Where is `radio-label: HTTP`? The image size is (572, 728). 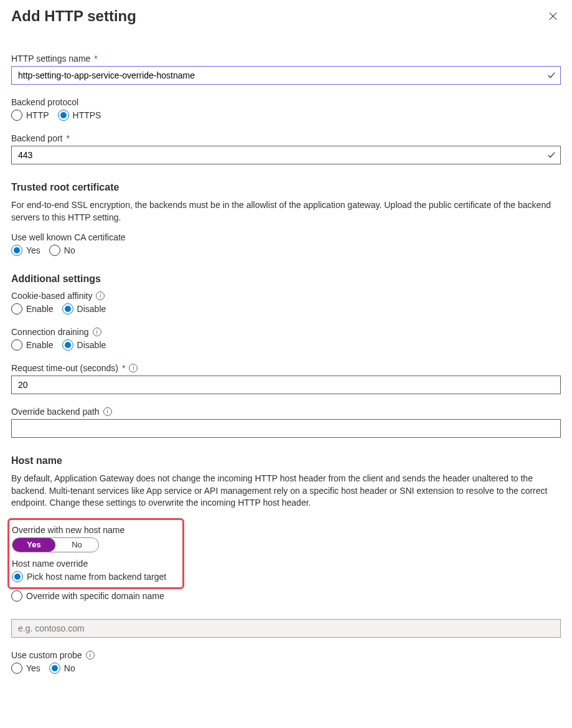
radio-label: HTTP is located at coordinates (37, 115).